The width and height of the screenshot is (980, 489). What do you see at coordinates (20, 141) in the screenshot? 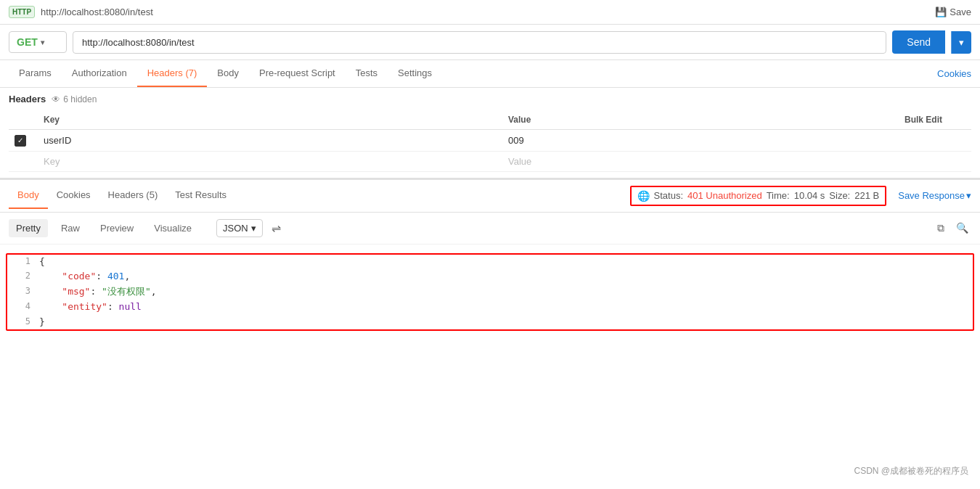
I see `checkbox-checked` at bounding box center [20, 141].